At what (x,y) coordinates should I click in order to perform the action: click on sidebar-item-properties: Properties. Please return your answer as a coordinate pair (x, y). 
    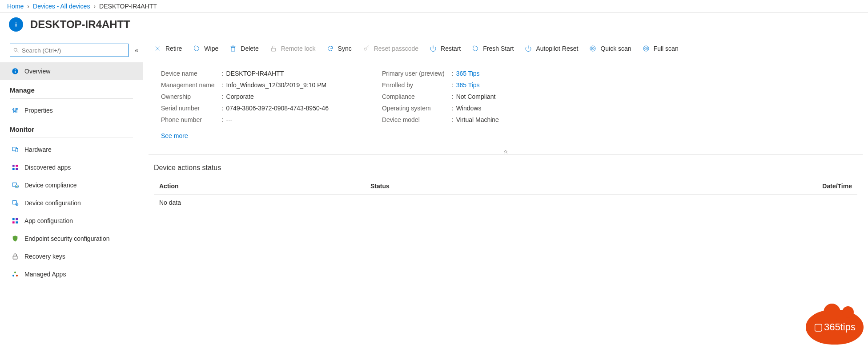
    Looking at the image, I should click on (71, 110).